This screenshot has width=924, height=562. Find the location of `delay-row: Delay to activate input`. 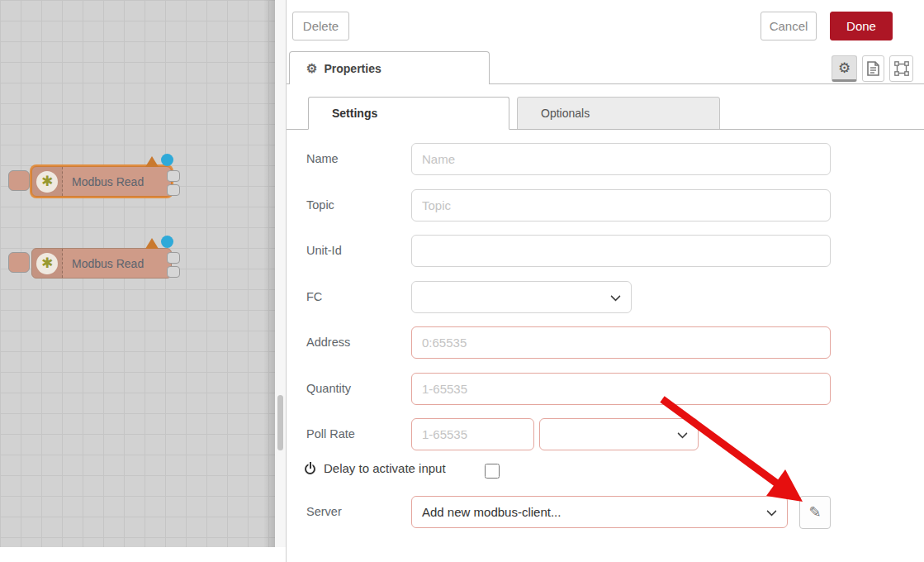

delay-row: Delay to activate input is located at coordinates (375, 468).